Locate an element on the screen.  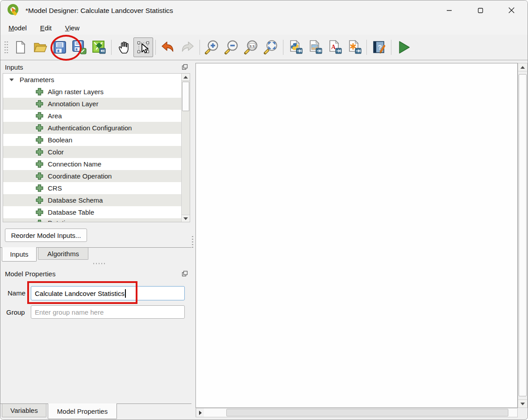
window-title: *Model Designer: Calculate Landcover Sta… is located at coordinates (99, 11).